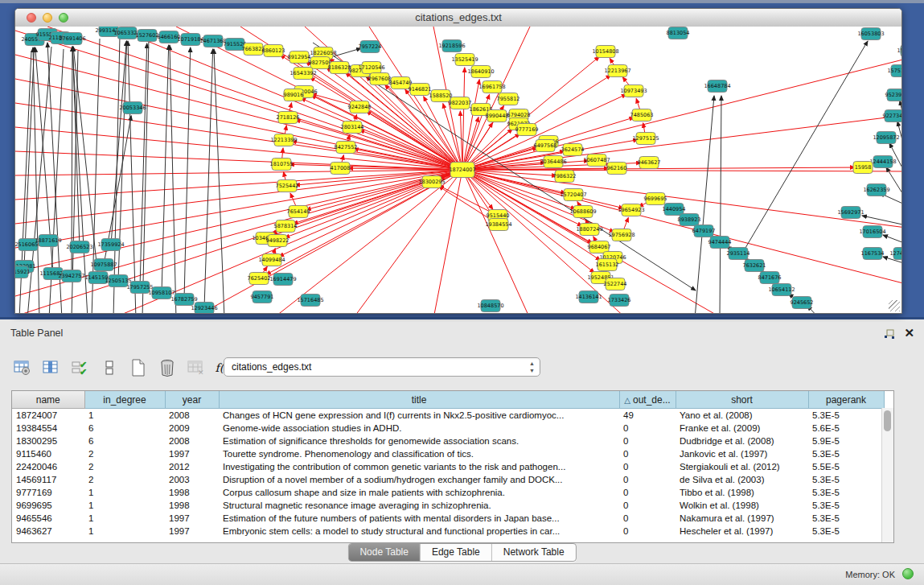 The width and height of the screenshot is (924, 585). I want to click on graph-node: 17359924, so click(111, 245).